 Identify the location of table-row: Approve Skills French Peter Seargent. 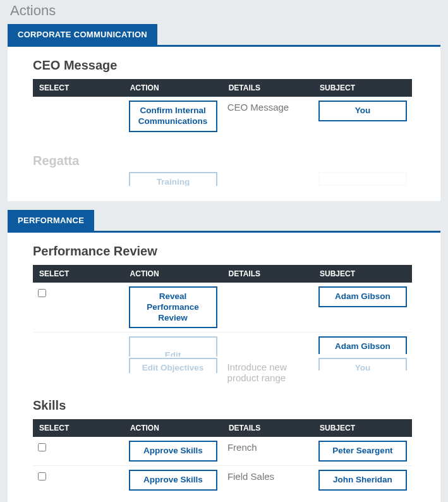
(222, 451).